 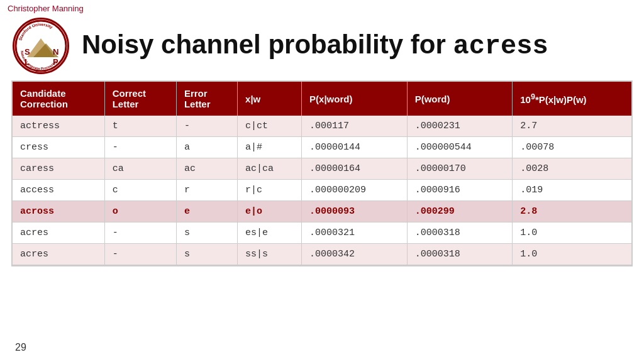 I want to click on table-row: actresst-c|ct.000117.00002312.7, so click(x=322, y=126).